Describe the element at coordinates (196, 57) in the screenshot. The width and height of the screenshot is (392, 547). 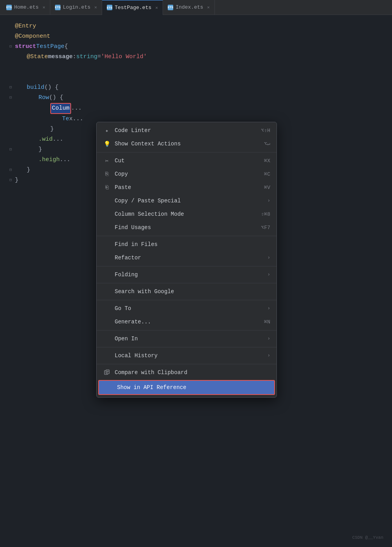
I see `code-line-4: @State message : string = 'Hello World'` at that location.